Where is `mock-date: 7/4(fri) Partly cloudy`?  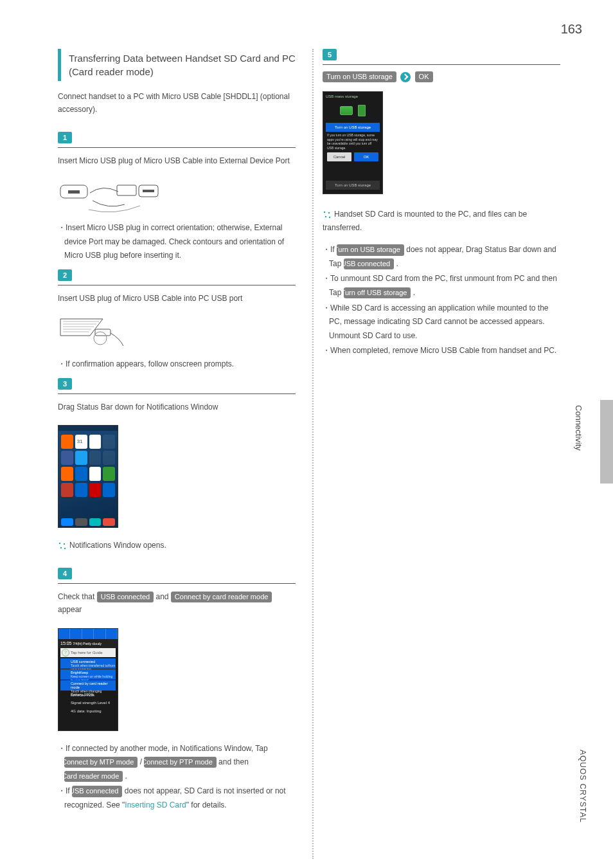
mock-date: 7/4(fri) Partly cloudy is located at coordinates (87, 644).